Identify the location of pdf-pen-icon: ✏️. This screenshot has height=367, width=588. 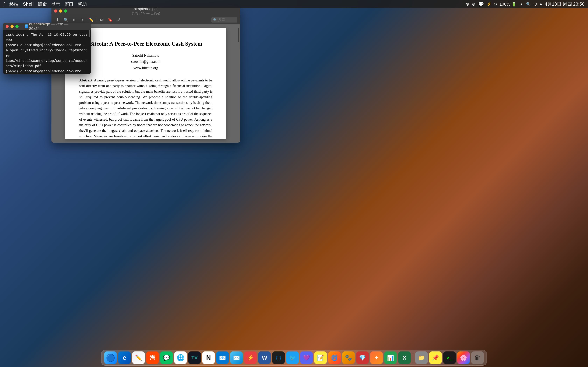
(91, 20).